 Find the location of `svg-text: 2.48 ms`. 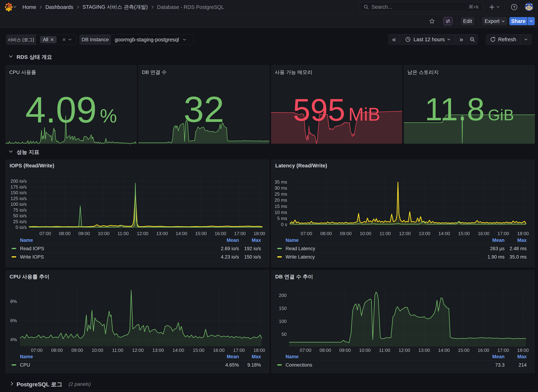

svg-text: 2.48 ms is located at coordinates (518, 249).